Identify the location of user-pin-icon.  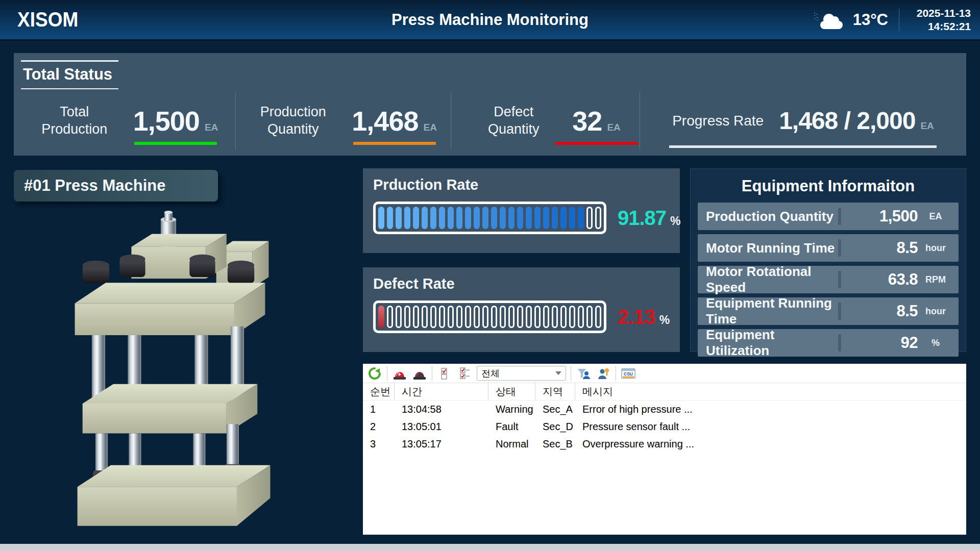
(603, 373).